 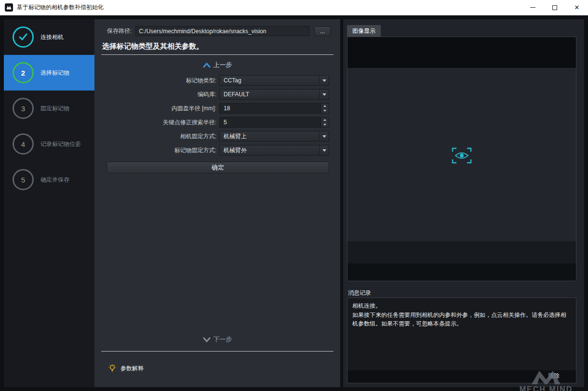 What do you see at coordinates (52, 38) in the screenshot?
I see `step-label: 连接相机` at bounding box center [52, 38].